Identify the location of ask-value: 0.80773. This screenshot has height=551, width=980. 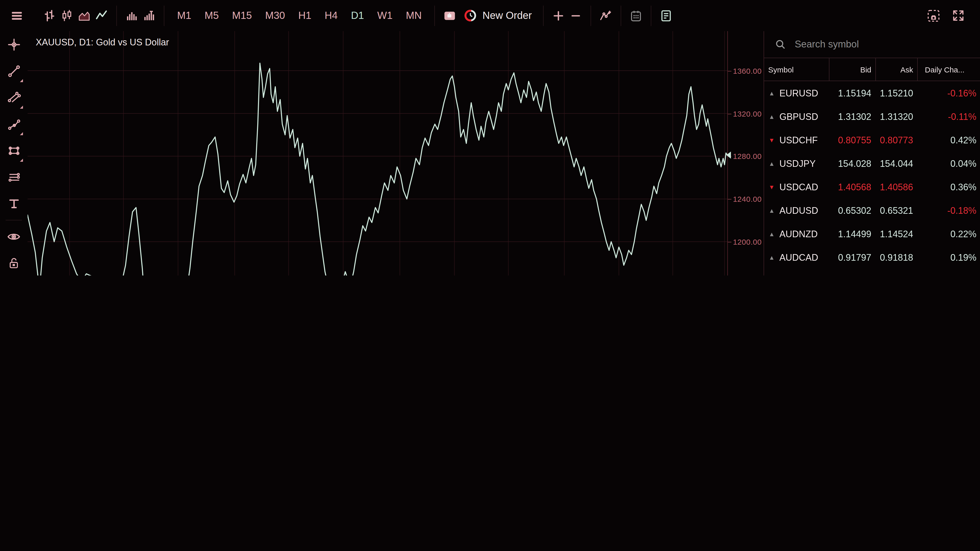
(896, 140).